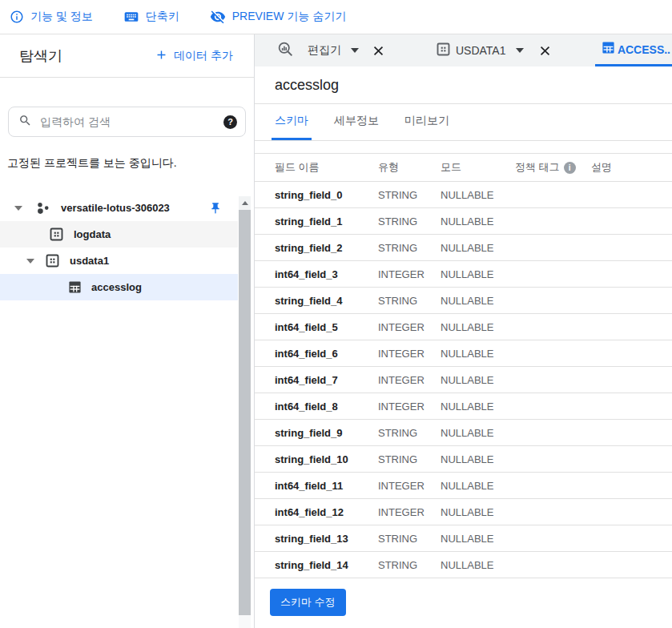  Describe the element at coordinates (463, 327) in the screenshot. I see `table-row: int64_field_5INTEGERNULLABLE` at that location.